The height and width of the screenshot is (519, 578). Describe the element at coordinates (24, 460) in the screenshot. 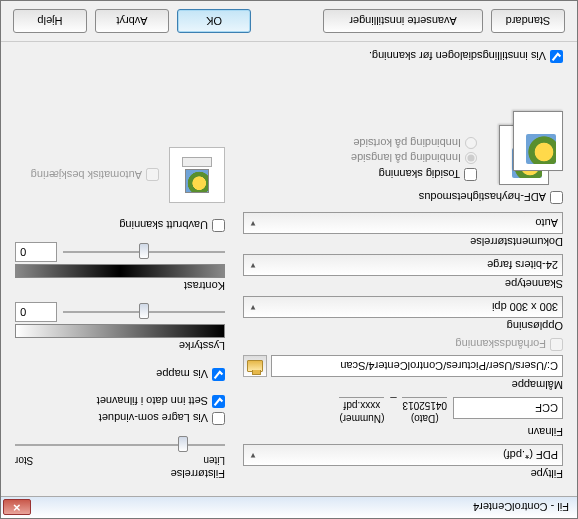

I see `filesize-large-label: Stor` at that location.